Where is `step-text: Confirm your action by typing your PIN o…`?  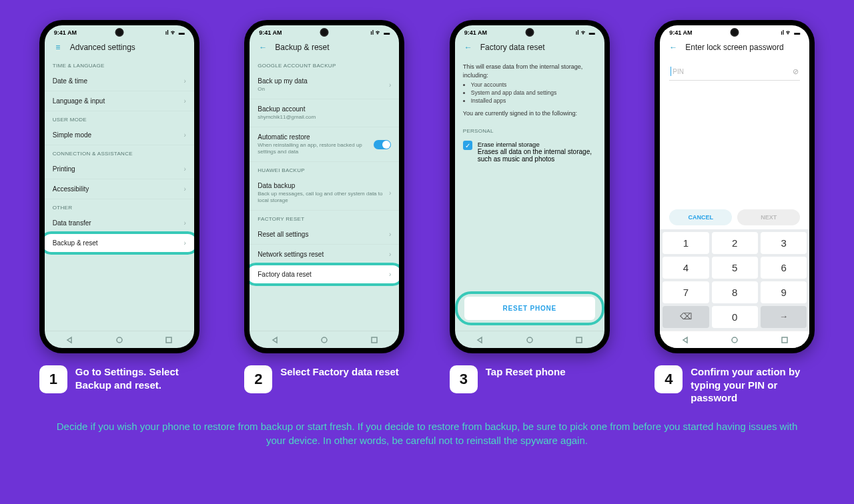 step-text: Confirm your action by typing your PIN o… is located at coordinates (753, 385).